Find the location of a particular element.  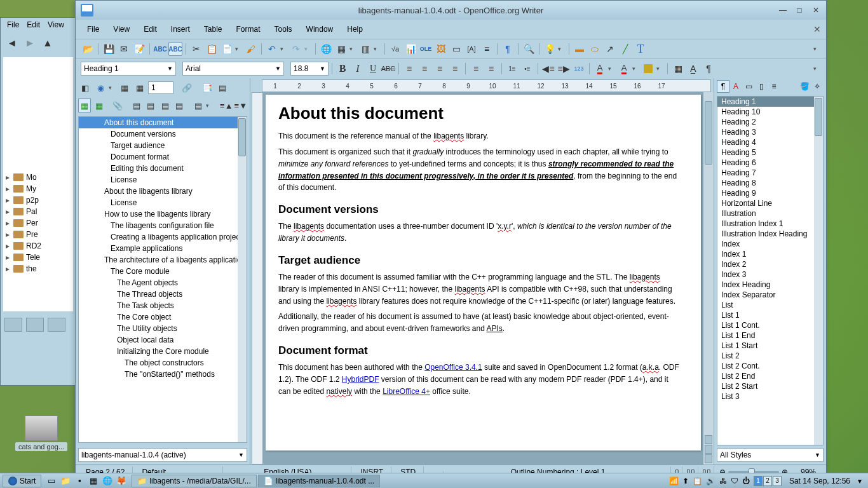

nav-link-icon: 🔗 is located at coordinates (187, 88).